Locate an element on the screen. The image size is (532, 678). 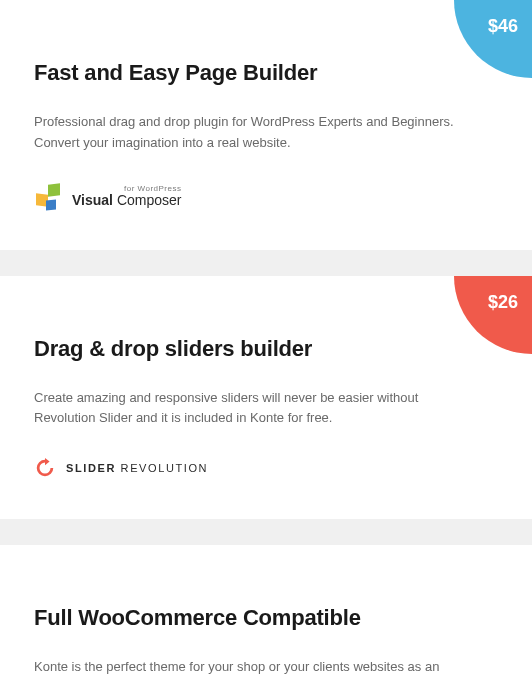
slider-revolution-logo: SLIDER REVOLUTION is located at coordinates (266, 468).